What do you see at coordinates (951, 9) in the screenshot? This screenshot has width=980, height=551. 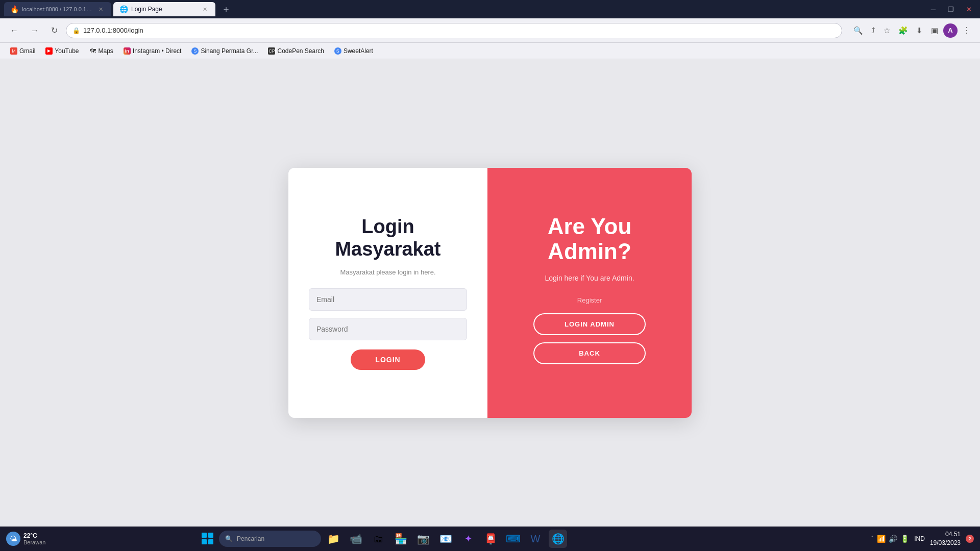 I see `restore-button: ❐` at bounding box center [951, 9].